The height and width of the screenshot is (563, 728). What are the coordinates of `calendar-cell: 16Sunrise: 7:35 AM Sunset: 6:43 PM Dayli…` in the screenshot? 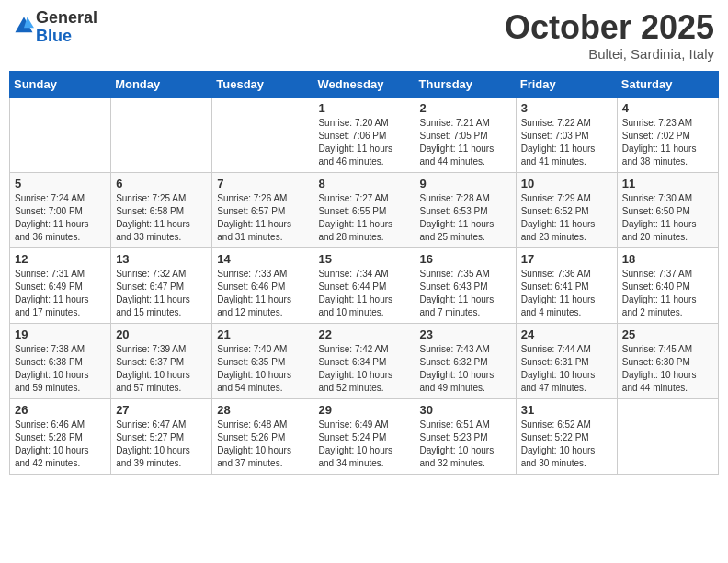 It's located at (465, 285).